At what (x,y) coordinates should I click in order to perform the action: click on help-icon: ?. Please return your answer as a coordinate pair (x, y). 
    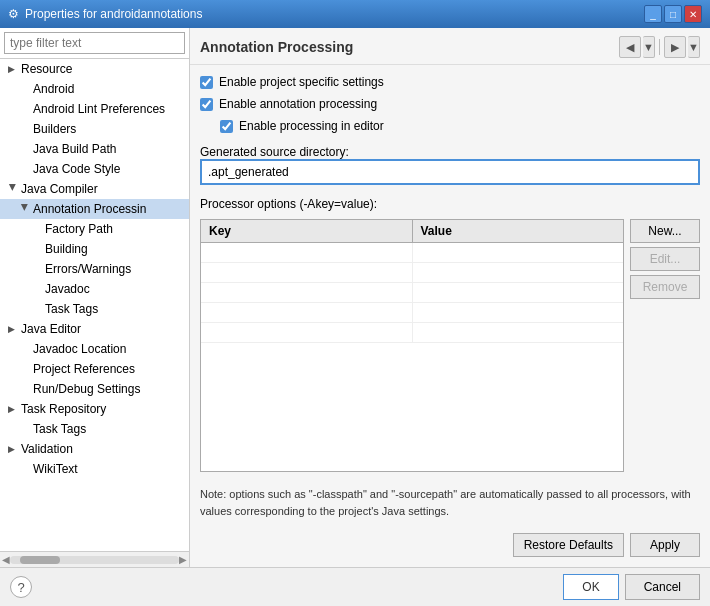
    Looking at the image, I should click on (20, 588).